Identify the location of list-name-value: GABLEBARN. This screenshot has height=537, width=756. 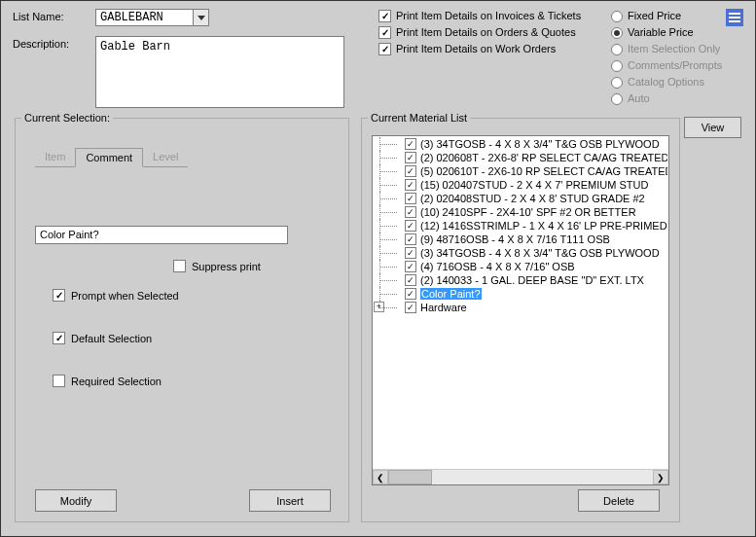
(132, 18).